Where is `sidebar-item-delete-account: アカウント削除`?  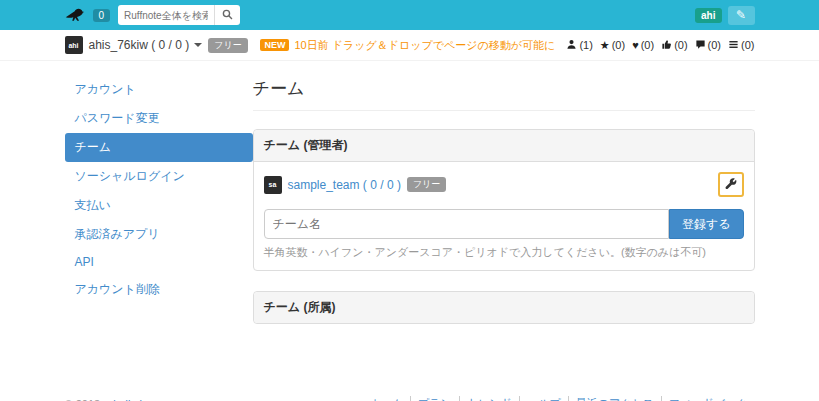 sidebar-item-delete-account: アカウント削除 is located at coordinates (159, 290).